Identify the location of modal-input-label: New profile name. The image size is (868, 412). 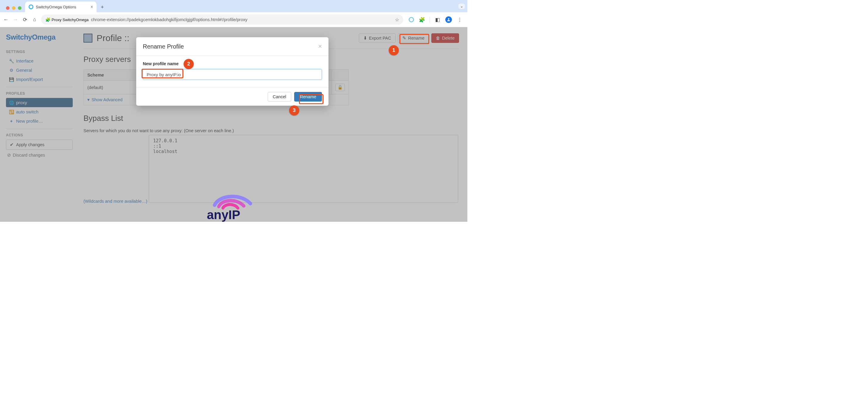
(232, 64).